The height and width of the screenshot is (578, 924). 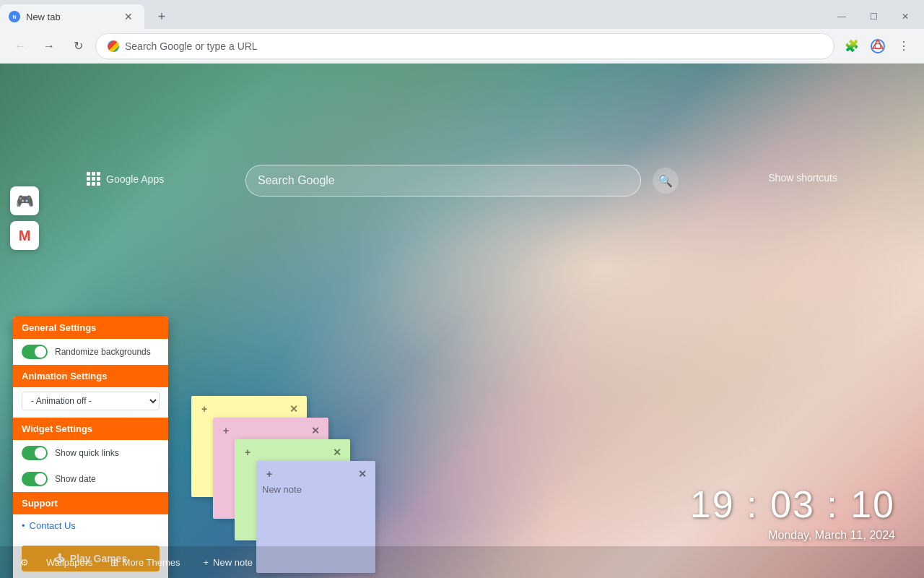 What do you see at coordinates (135, 179) in the screenshot?
I see `google-apps-label: Google Apps` at bounding box center [135, 179].